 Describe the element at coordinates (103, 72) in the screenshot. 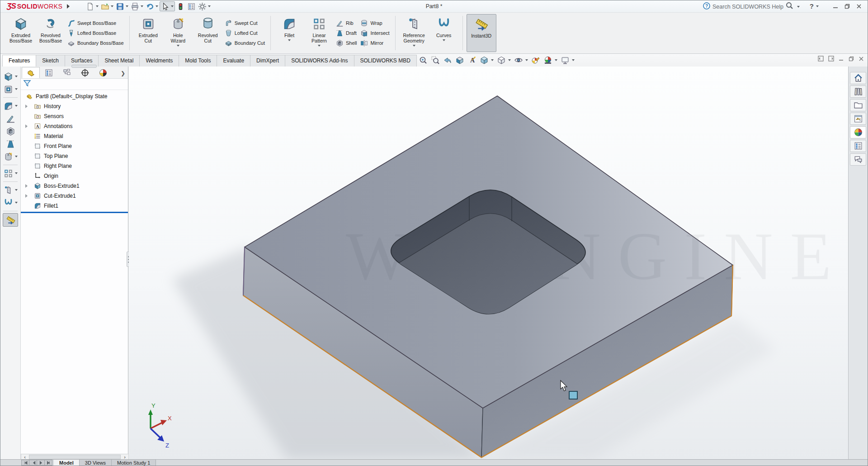

I see `panel-tab-displaymanager` at that location.